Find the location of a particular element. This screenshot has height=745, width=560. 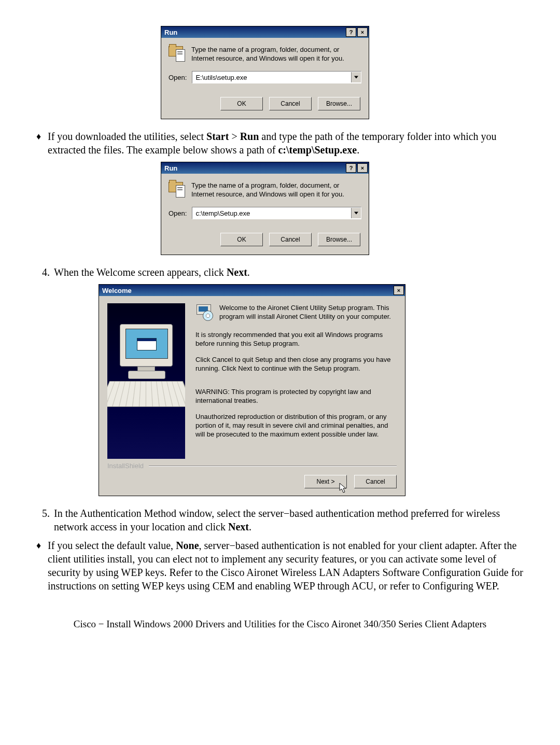

open-input: E:\utils\setup.exe is located at coordinates (277, 77).